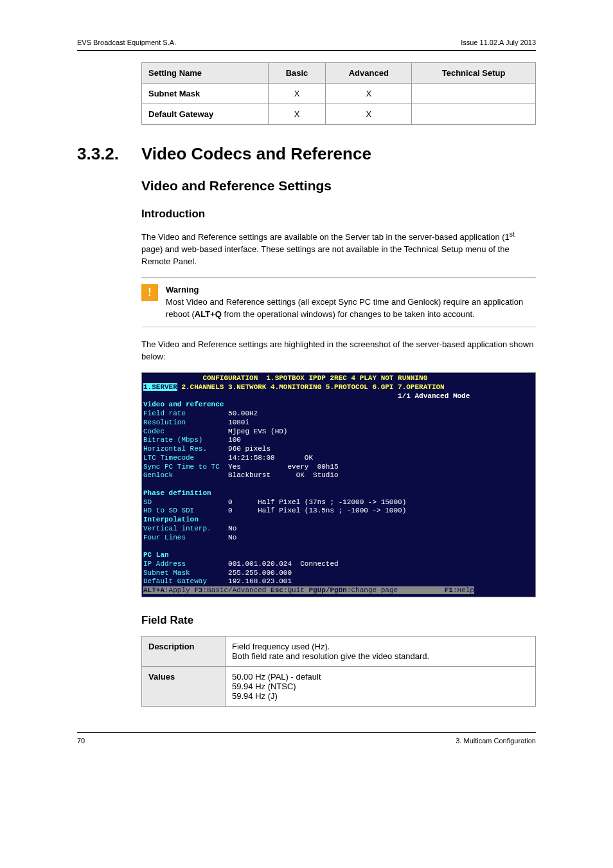  What do you see at coordinates (339, 73) in the screenshot?
I see `table-header-row: Setting Name Basic Advanced Technical Se…` at bounding box center [339, 73].